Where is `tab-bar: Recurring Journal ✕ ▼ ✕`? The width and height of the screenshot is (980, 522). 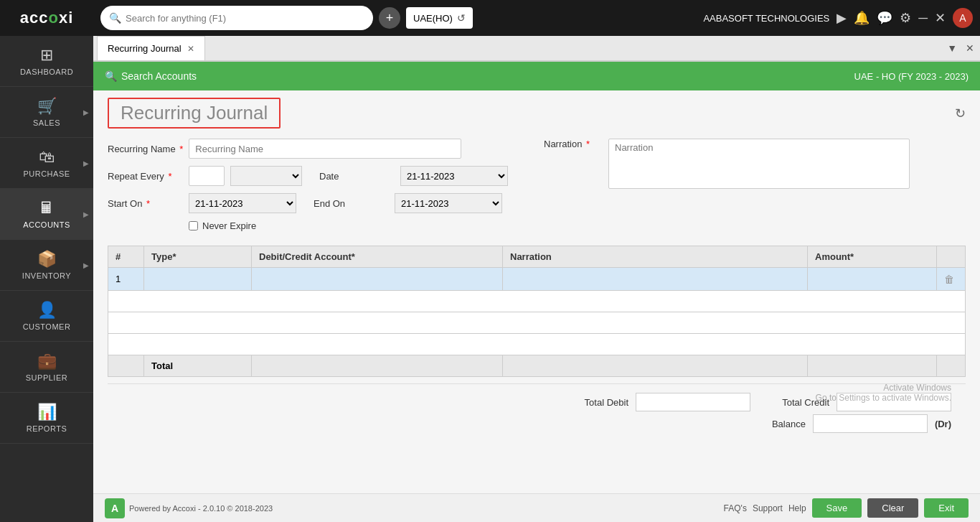 tab-bar: Recurring Journal ✕ ▼ ✕ is located at coordinates (537, 49).